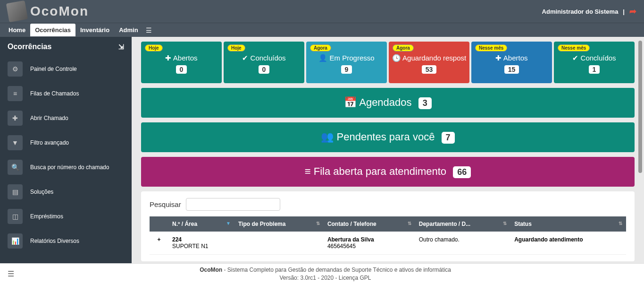 The height and width of the screenshot is (284, 644). I want to click on nav-bar: Home Ocorrências Inventário Admin ☰, so click(322, 30).